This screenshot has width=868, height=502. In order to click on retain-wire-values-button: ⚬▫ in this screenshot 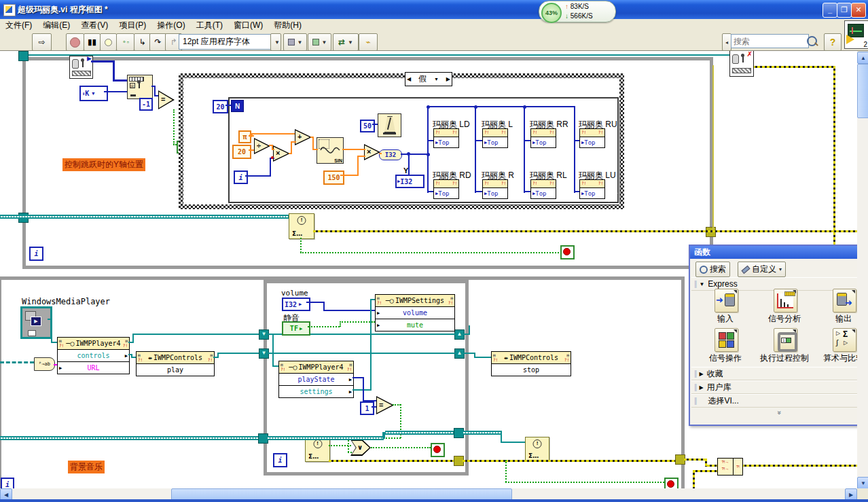, I will do `click(125, 42)`.